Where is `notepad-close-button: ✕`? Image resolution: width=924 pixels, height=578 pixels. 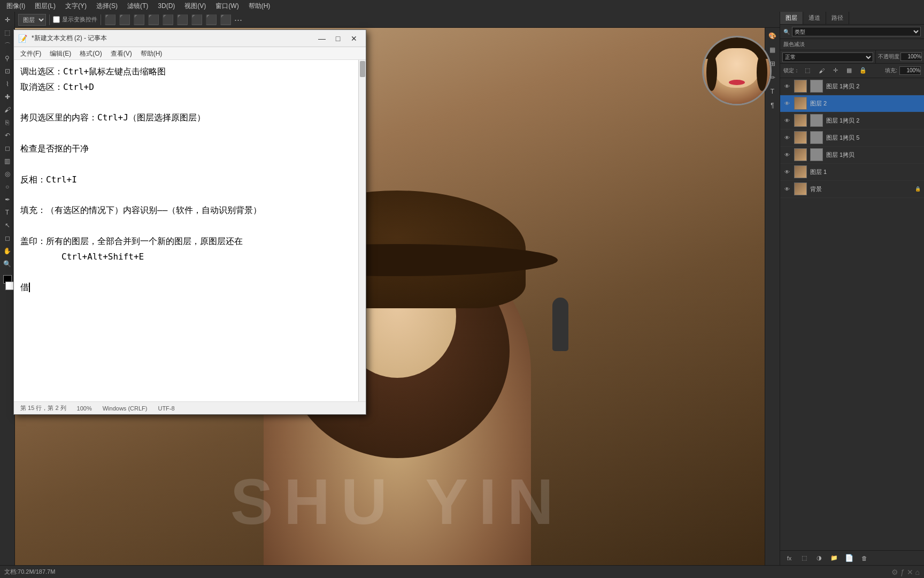
notepad-close-button: ✕ is located at coordinates (354, 39).